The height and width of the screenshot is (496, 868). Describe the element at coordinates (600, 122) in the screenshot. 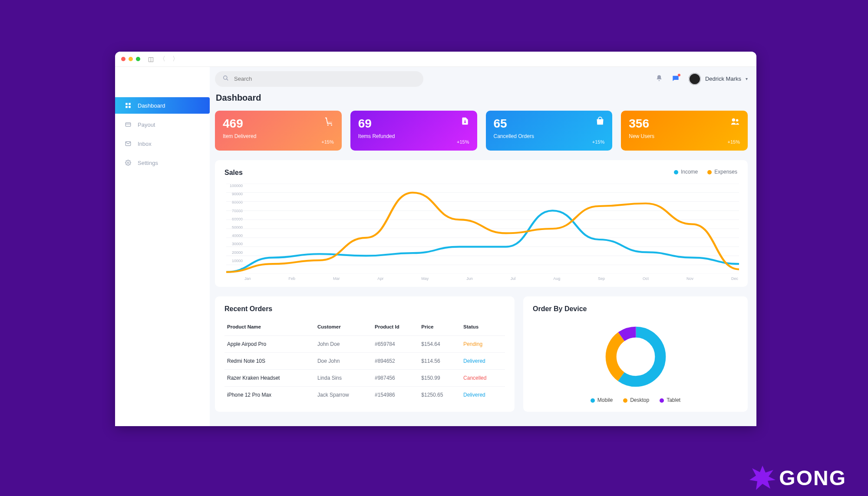

I see `bag-icon` at that location.